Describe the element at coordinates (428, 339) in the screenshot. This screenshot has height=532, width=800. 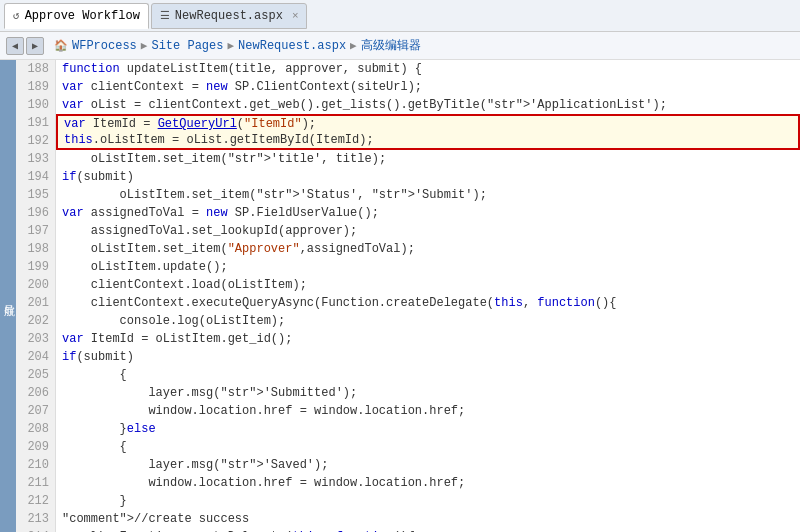
I see `code-line: var ItemId = oListItem.get_id();` at that location.